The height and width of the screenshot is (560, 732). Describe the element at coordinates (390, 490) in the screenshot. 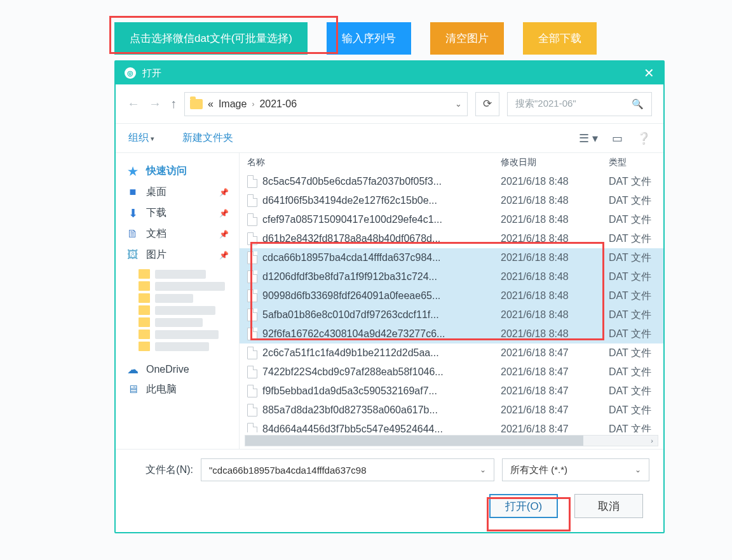

I see `dialog-footer: 文件名(N): "cdca66b18957ba4cda14fffda637c98…` at that location.